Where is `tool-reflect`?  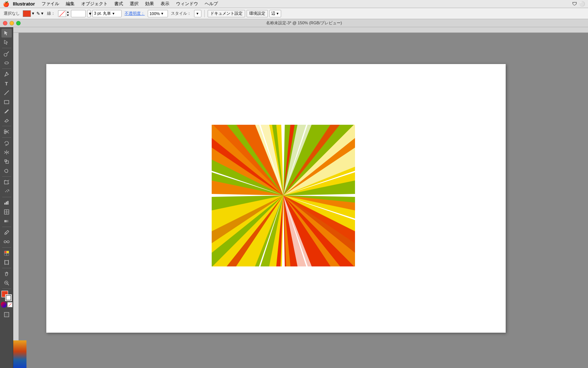
tool-reflect is located at coordinates (7, 152).